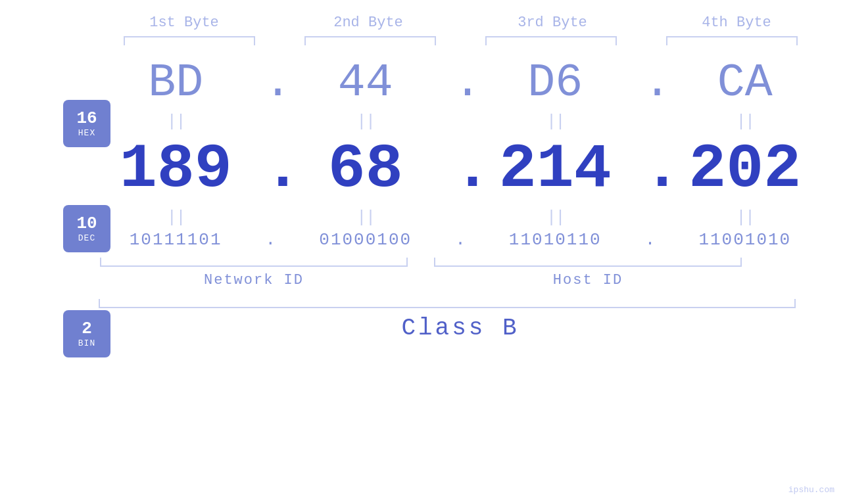 The width and height of the screenshot is (845, 504). What do you see at coordinates (460, 280) in the screenshot?
I see `network-host-labels: Network ID Host ID` at bounding box center [460, 280].